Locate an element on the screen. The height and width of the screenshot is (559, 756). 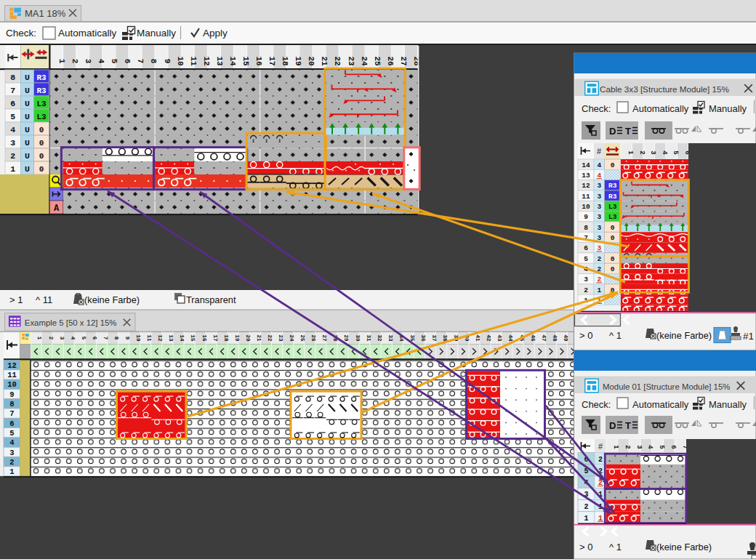
svg-text: Check: is located at coordinates (596, 109).